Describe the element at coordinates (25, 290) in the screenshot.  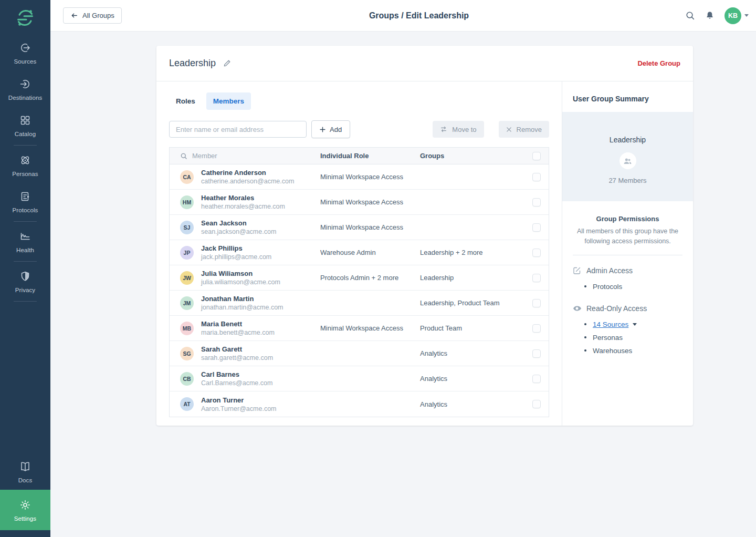
I see `sidebar-item-label: Privacy` at that location.